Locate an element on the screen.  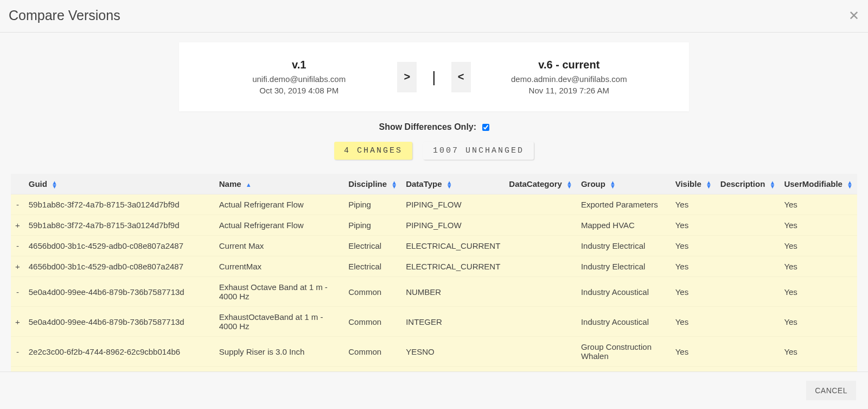
col-name: Name ▲ is located at coordinates (280, 184).